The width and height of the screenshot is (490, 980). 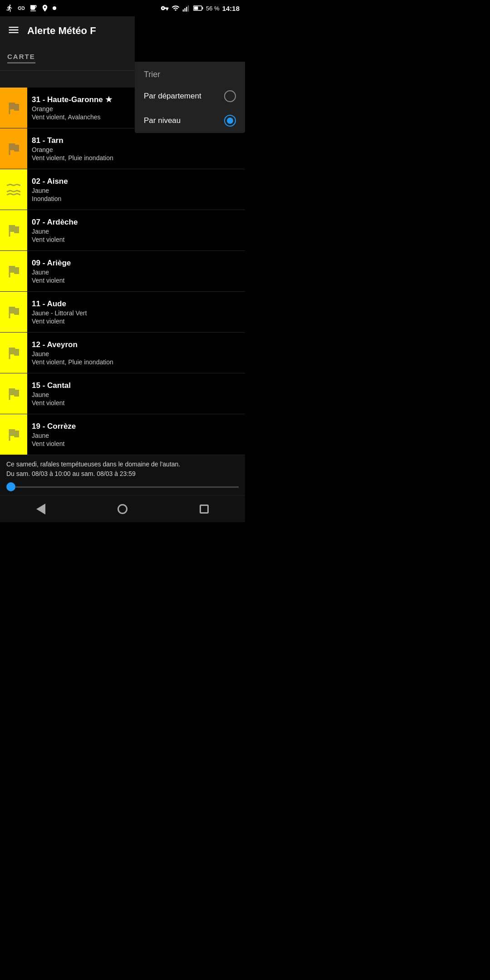 What do you see at coordinates (198, 8) in the screenshot?
I see `battery-icon` at bounding box center [198, 8].